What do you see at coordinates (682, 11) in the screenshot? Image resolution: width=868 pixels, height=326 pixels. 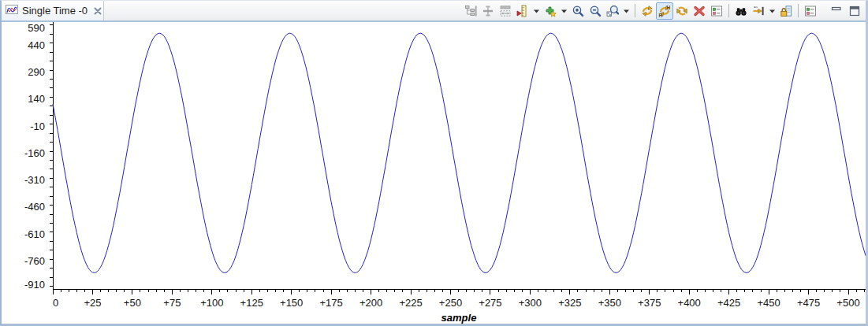 I see `toolbar-group: HH` at bounding box center [682, 11].